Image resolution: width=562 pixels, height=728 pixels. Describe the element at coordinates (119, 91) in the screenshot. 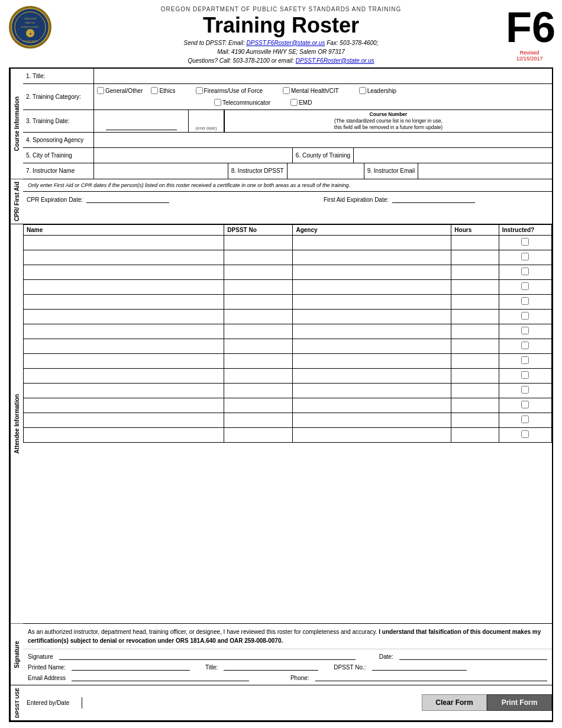

I see `cb-general: General/Other` at that location.